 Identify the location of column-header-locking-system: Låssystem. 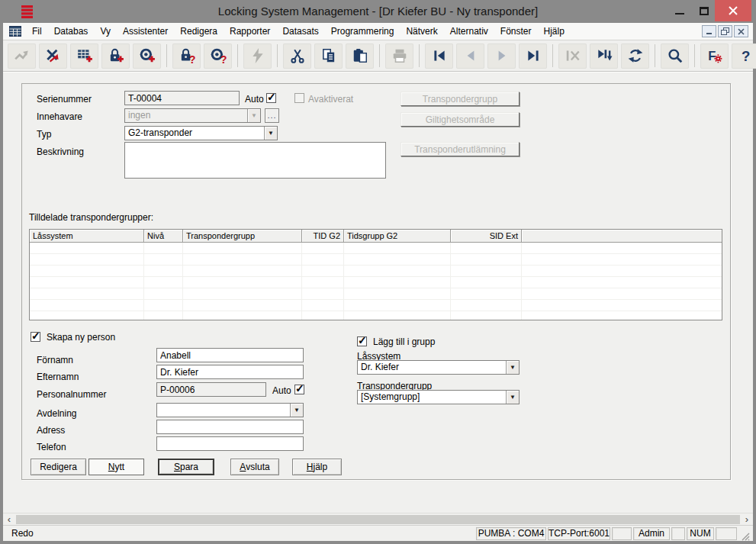
(87, 237).